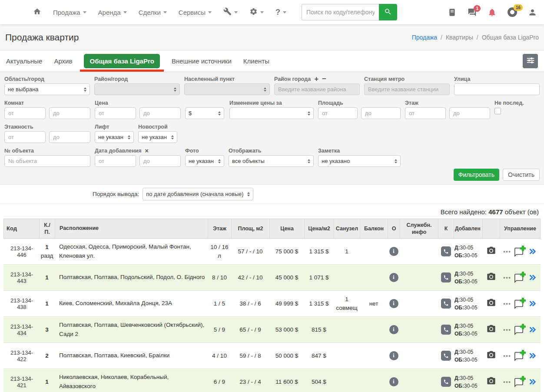 This screenshot has height=392, width=544. What do you see at coordinates (114, 137) in the screenshot?
I see `elevator-select: не указан` at bounding box center [114, 137].